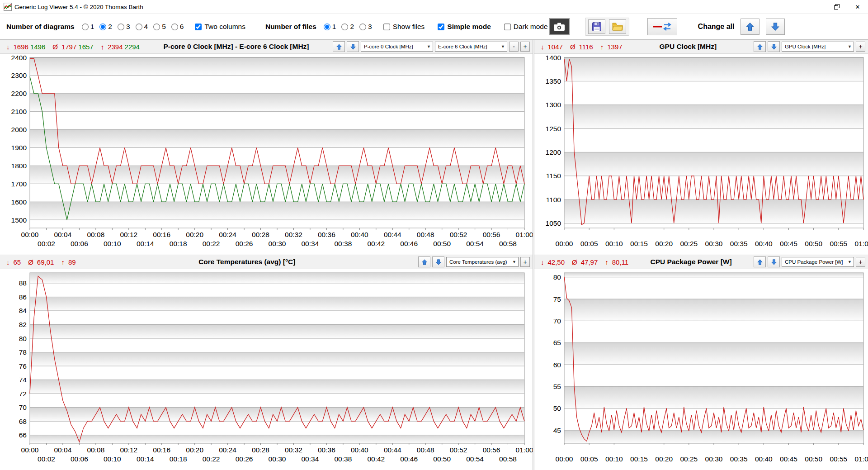 The image size is (868, 470). Describe the element at coordinates (199, 27) in the screenshot. I see `two-columns-checkbox-input` at that location.